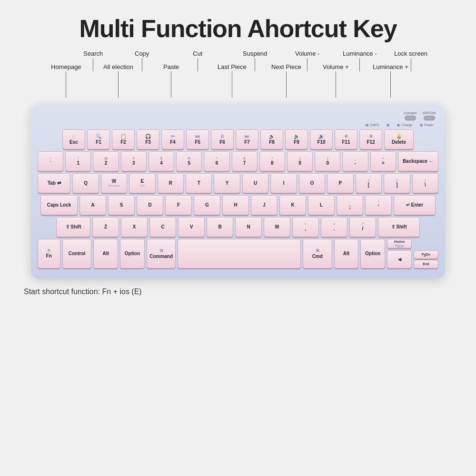 Image resolution: width=476 pixels, height=476 pixels. Describe the element at coordinates (142, 183) in the screenshot. I see `key-e: E iOS` at that location.